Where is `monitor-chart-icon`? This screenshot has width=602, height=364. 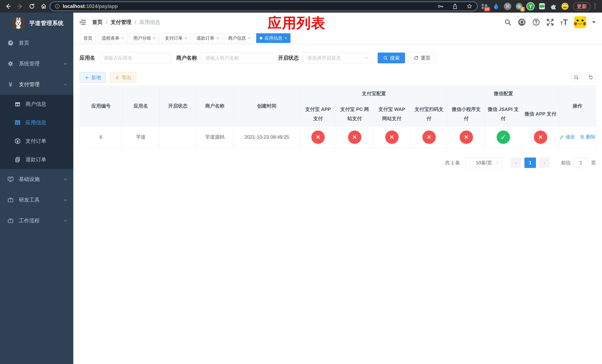
monitor-chart-icon is located at coordinates (11, 179).